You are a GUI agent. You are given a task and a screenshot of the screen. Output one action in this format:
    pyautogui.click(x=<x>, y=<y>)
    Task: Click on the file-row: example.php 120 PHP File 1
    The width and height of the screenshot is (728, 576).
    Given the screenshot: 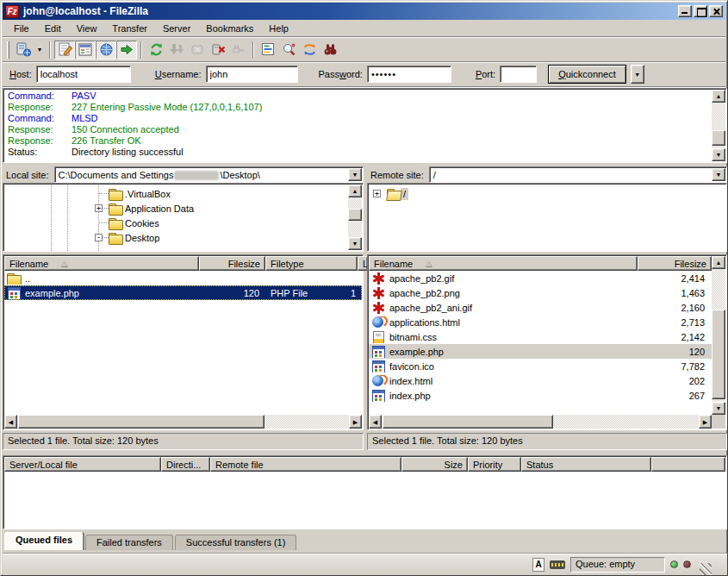 What is the action you would take?
    pyautogui.click(x=183, y=293)
    